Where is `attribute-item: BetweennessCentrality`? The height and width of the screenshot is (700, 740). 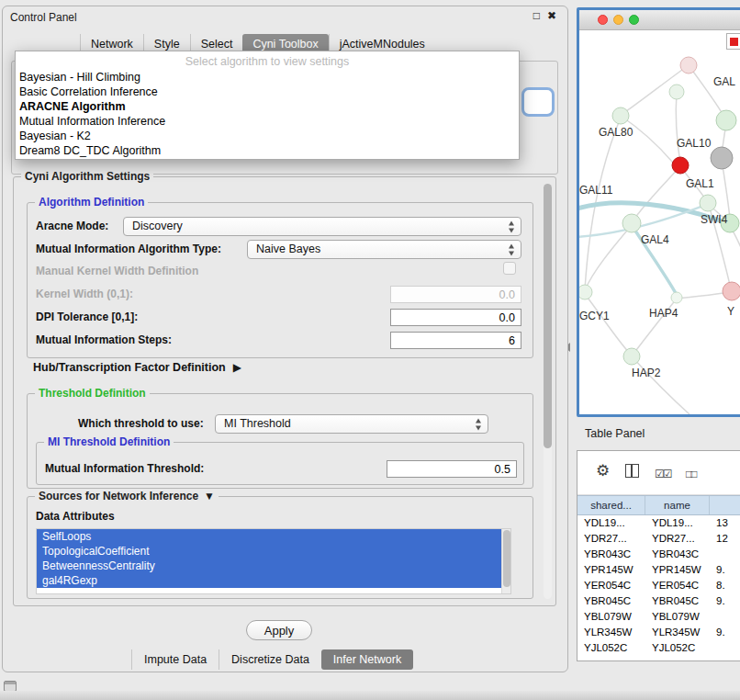
attribute-item: BetweennessCentrality is located at coordinates (269, 566).